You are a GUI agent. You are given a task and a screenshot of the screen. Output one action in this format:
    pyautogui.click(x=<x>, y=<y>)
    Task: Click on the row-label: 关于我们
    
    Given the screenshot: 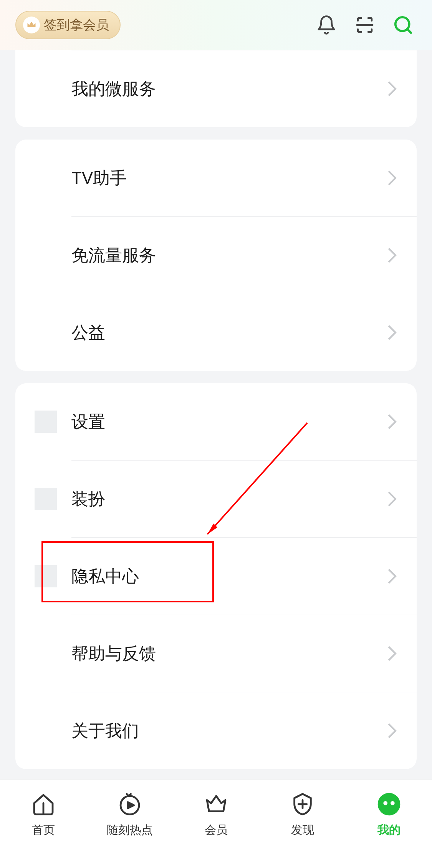 What is the action you would take?
    pyautogui.click(x=229, y=731)
    